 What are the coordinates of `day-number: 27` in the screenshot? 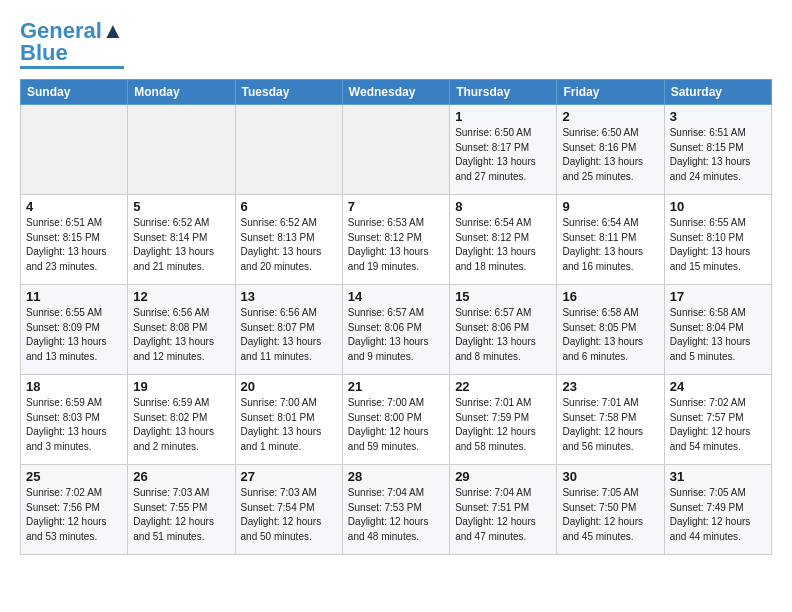 It's located at (289, 476).